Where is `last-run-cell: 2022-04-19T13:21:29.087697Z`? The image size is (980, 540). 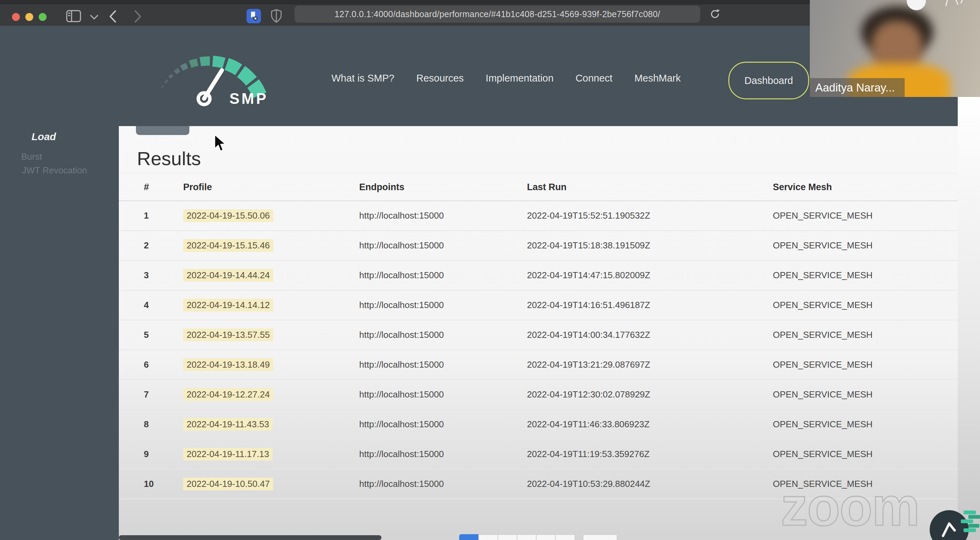 last-run-cell: 2022-04-19T13:21:29.087697Z is located at coordinates (650, 365).